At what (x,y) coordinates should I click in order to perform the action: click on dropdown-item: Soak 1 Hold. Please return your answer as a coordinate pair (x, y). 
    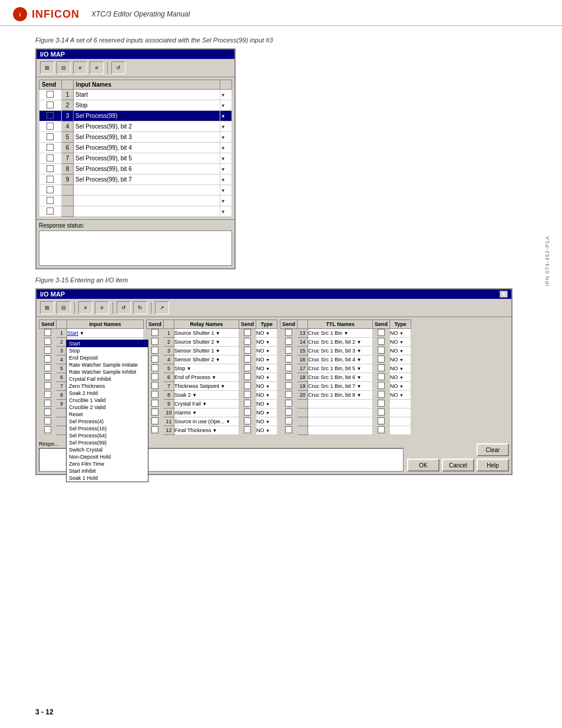
    Looking at the image, I should click on (107, 478).